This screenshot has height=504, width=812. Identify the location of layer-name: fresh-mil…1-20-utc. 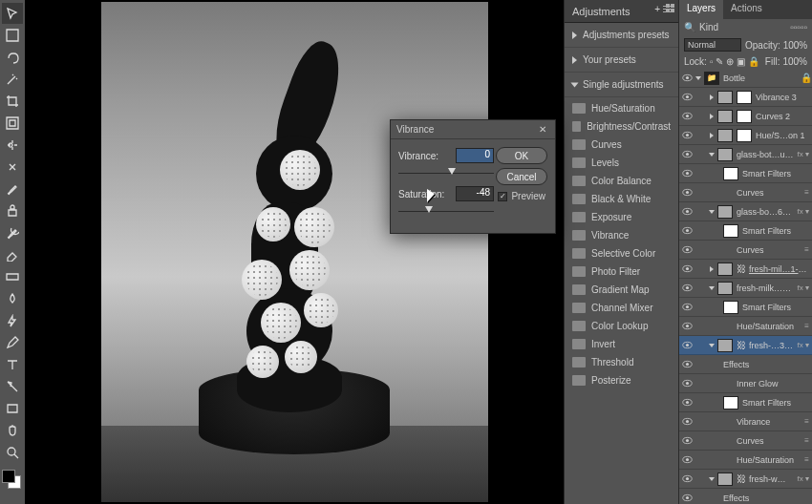
(780, 269).